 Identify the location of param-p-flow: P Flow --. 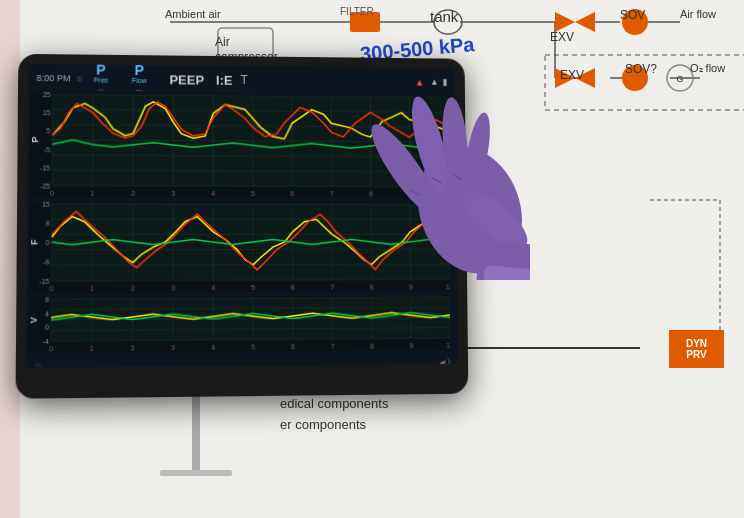
(139, 80).